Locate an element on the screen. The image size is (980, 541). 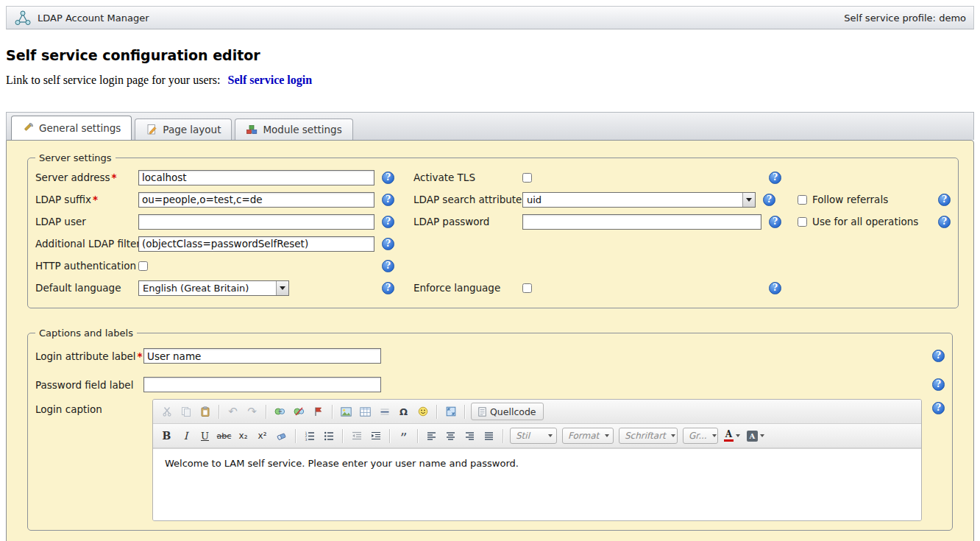
page-pencil-icon is located at coordinates (152, 130).